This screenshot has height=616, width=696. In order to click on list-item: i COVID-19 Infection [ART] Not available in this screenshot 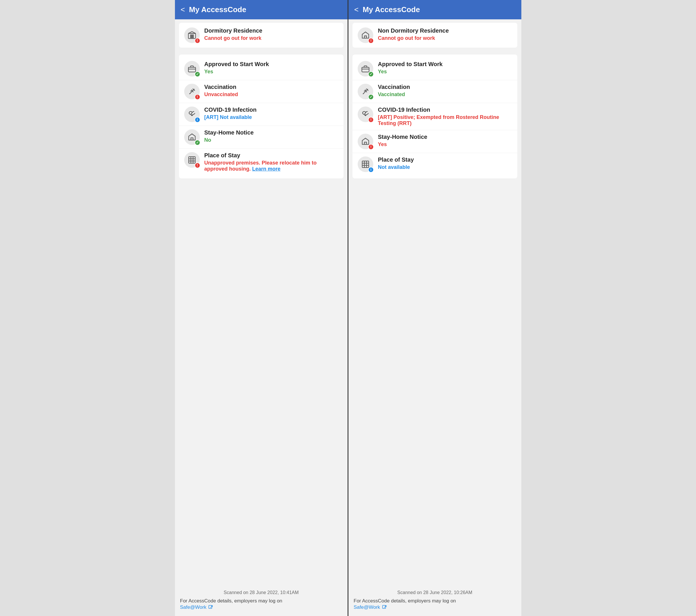, I will do `click(262, 114)`.